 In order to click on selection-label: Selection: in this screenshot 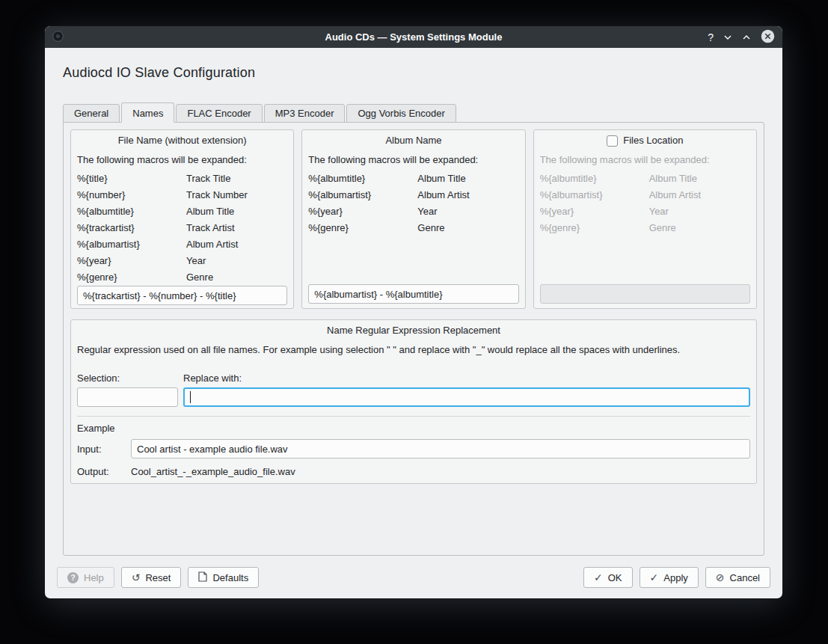, I will do `click(130, 378)`.